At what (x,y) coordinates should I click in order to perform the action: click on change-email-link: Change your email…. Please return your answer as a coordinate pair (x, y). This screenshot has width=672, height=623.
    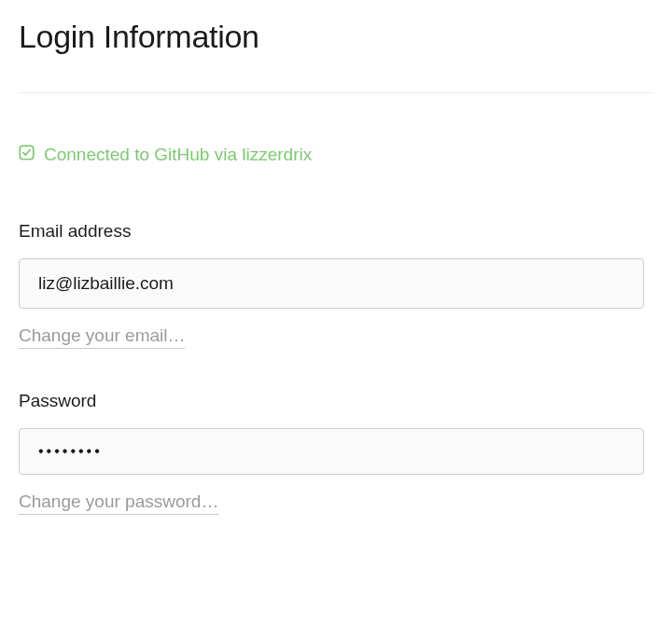
    Looking at the image, I should click on (102, 338).